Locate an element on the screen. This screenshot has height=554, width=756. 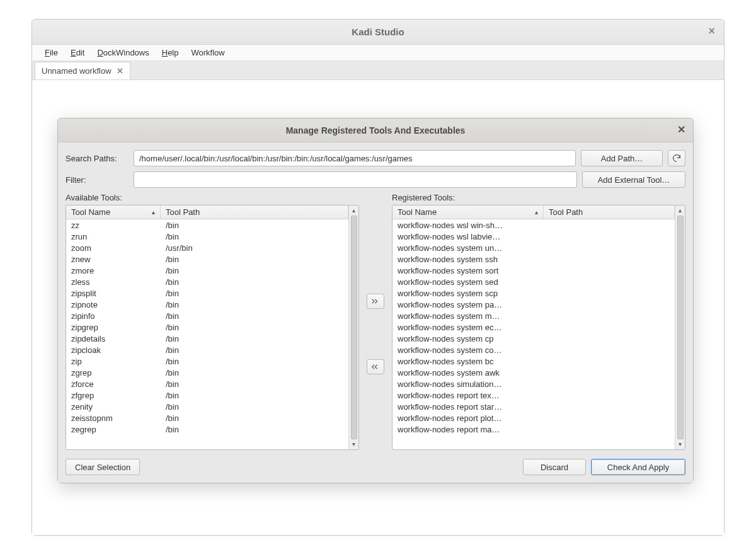
available-scrollbar: ▴ ▾ is located at coordinates (353, 328).